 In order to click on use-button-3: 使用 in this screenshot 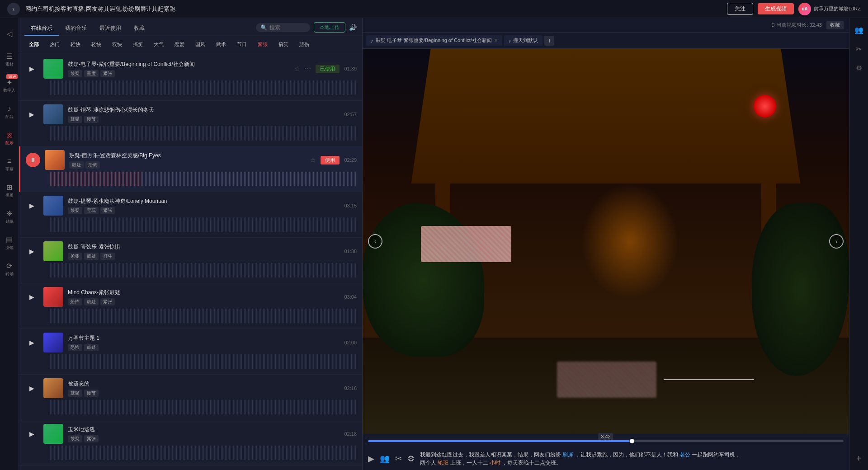, I will do `click(330, 160)`.